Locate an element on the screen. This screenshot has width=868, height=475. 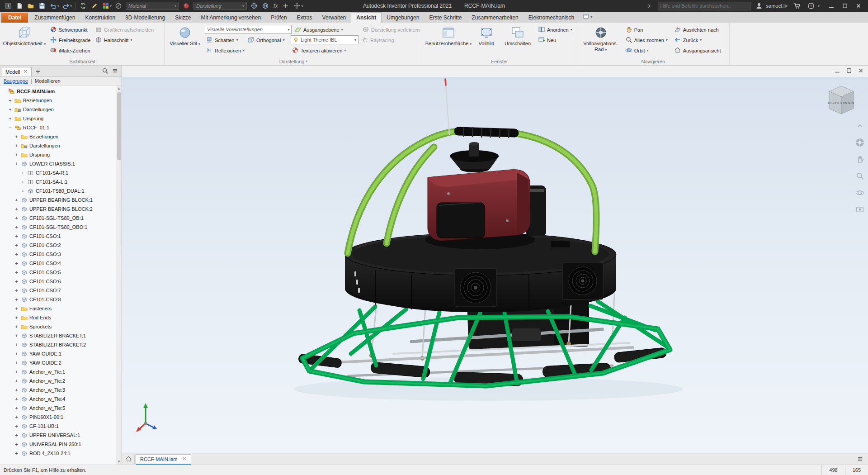
schatten-button: Schatten▾ is located at coordinates (225, 40).